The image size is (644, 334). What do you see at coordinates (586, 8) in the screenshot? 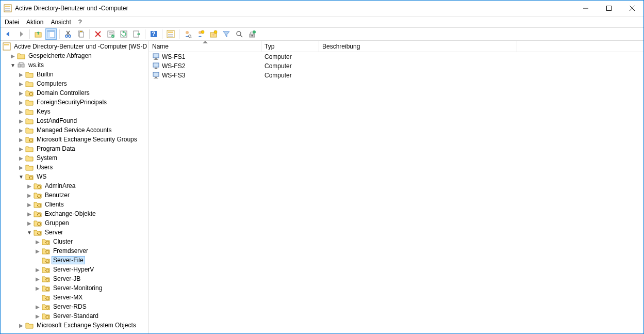
I see `minimize-button` at bounding box center [586, 8].